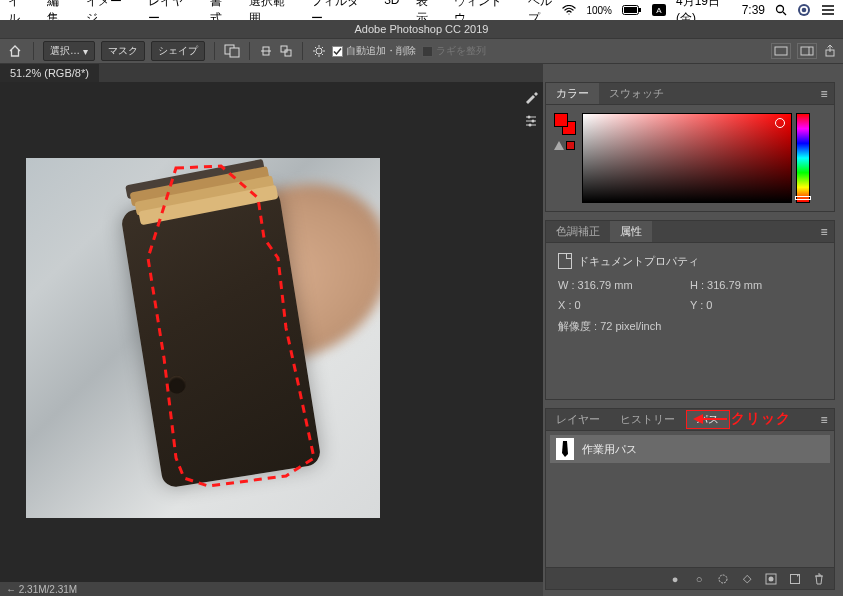 The image size is (843, 596). I want to click on prop-resolution: 解像度 : 72 pixel/inch, so click(690, 326).